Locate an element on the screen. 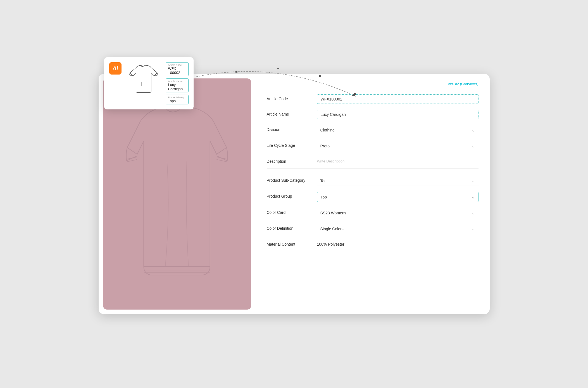 The height and width of the screenshot is (388, 588). chevron-down-icon-6: ⌄ is located at coordinates (473, 229).